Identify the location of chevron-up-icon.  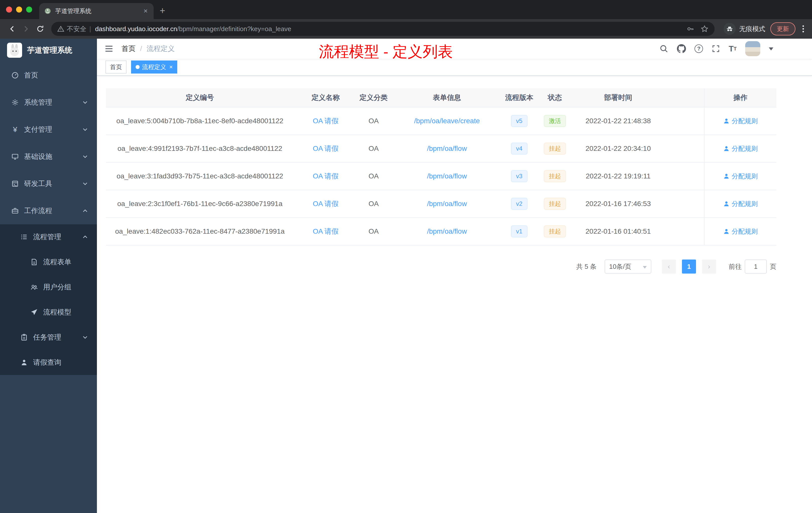
(85, 211).